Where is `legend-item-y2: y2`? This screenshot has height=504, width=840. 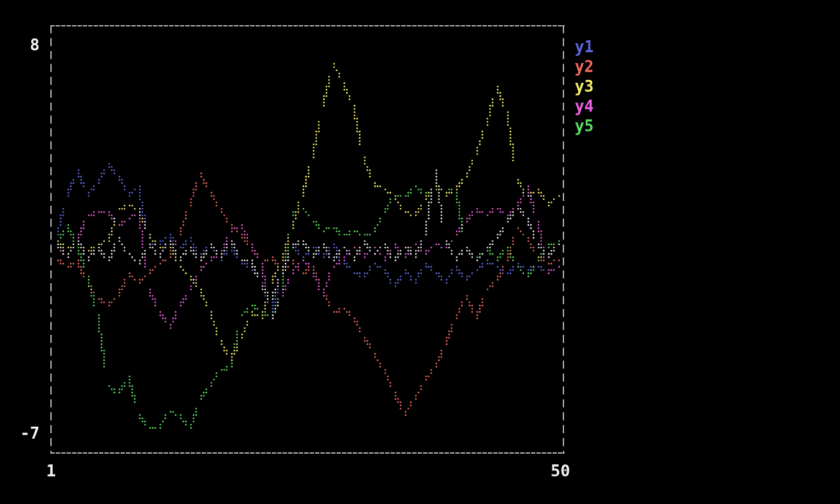 legend-item-y2: y2 is located at coordinates (584, 67).